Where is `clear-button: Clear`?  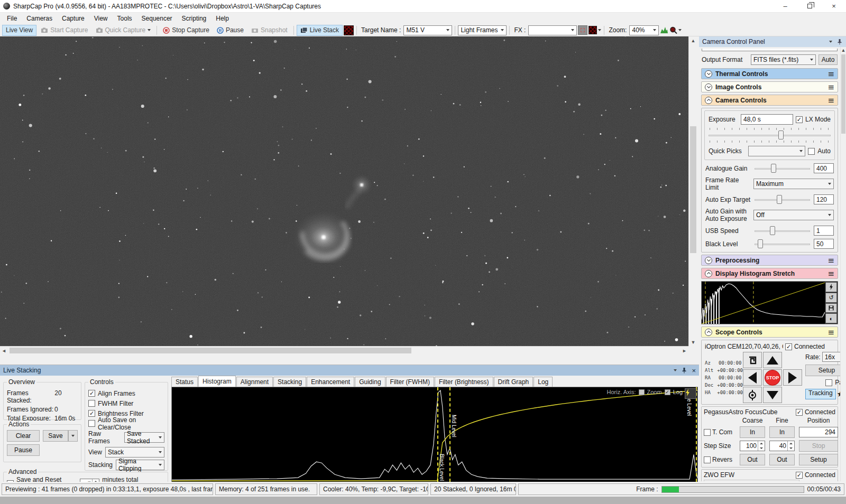
clear-button: Clear is located at coordinates (23, 436).